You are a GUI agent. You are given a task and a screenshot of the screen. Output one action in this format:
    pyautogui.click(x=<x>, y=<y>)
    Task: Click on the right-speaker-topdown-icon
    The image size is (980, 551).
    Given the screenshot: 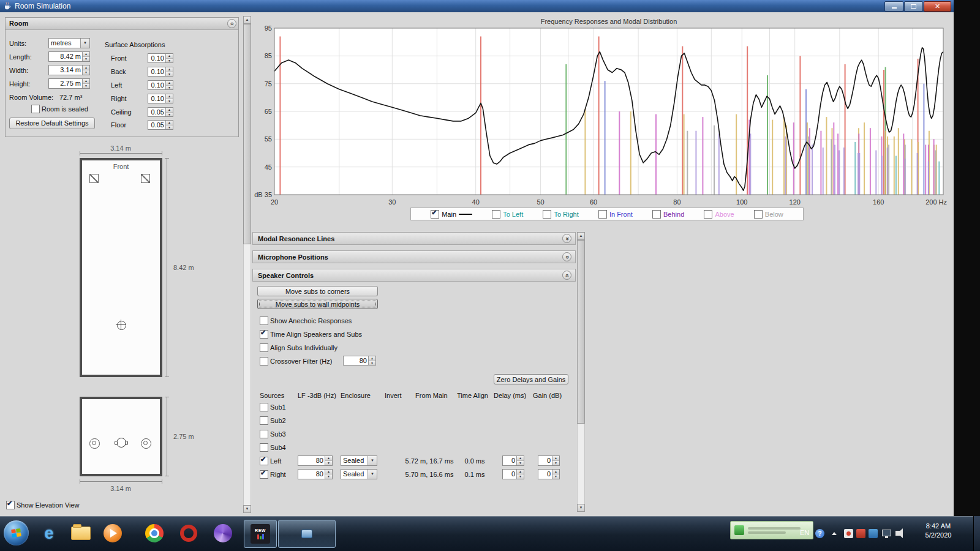 What is the action you would take?
    pyautogui.click(x=146, y=179)
    